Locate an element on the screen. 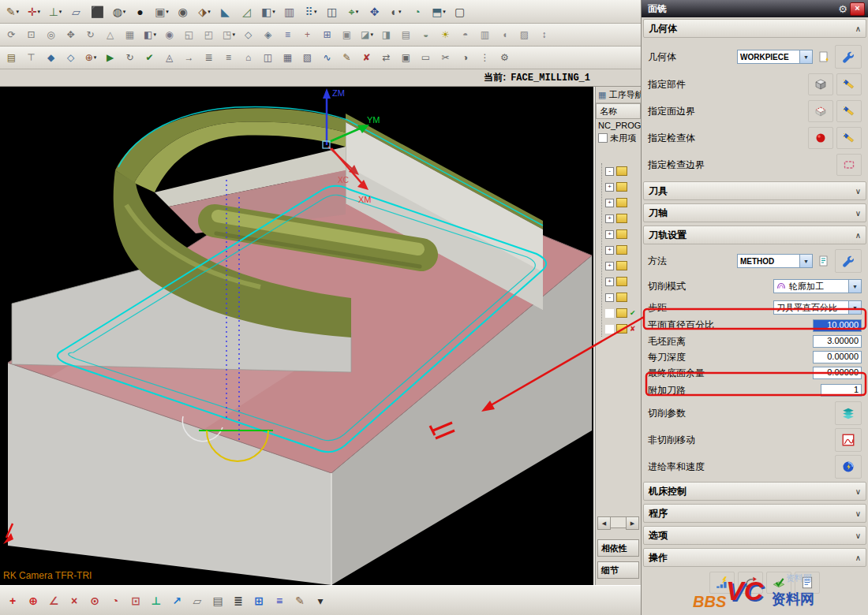 The width and height of the screenshot is (868, 615). highlight-check-body-button is located at coordinates (849, 138).